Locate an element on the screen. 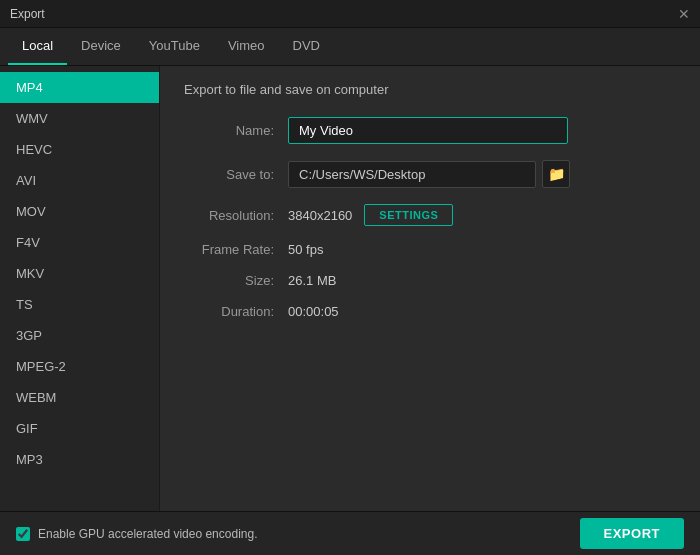  gpu-label-text: Enable GPU accelerated video encoding. is located at coordinates (148, 534).